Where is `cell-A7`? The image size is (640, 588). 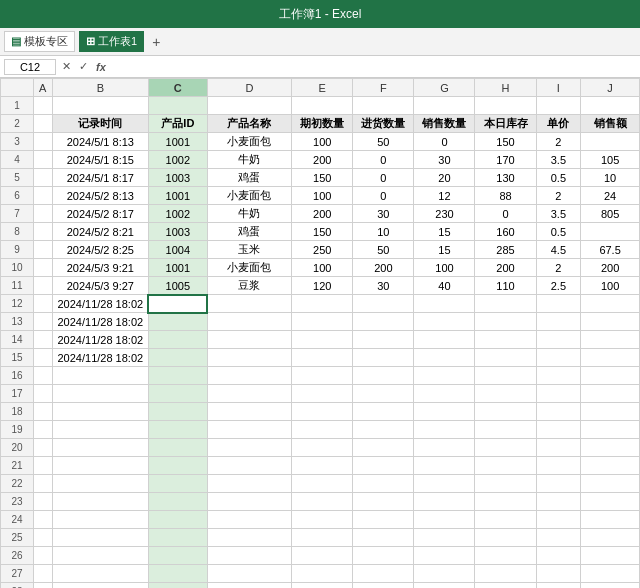 cell-A7 is located at coordinates (42, 214).